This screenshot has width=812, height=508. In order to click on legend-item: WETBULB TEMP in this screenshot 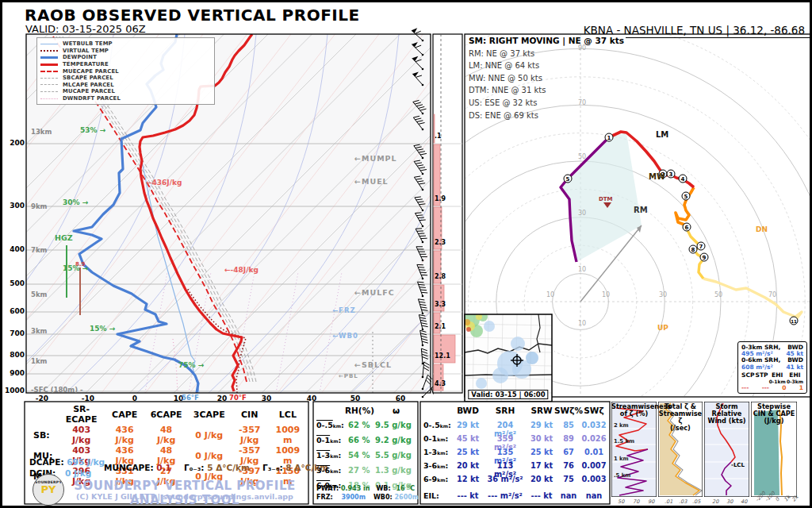, I will do `click(125, 44)`.